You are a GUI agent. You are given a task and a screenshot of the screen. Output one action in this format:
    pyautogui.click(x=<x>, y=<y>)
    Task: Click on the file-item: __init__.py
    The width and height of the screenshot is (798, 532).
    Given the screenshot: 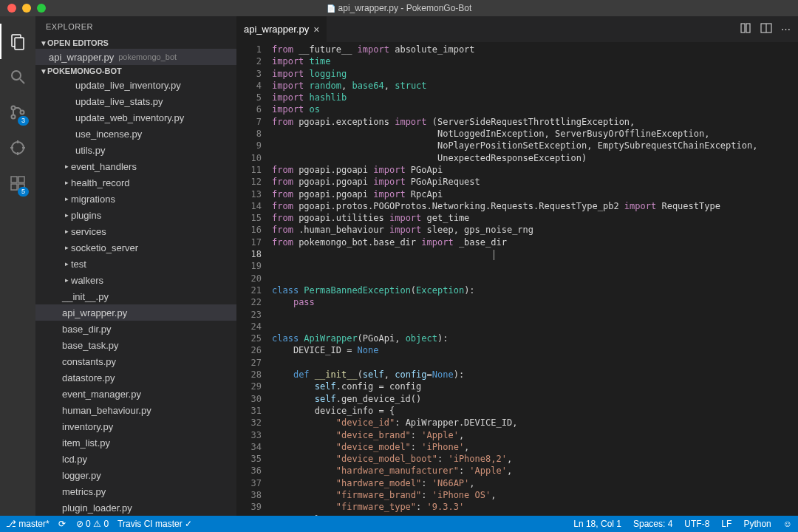 What is the action you would take?
    pyautogui.click(x=136, y=296)
    